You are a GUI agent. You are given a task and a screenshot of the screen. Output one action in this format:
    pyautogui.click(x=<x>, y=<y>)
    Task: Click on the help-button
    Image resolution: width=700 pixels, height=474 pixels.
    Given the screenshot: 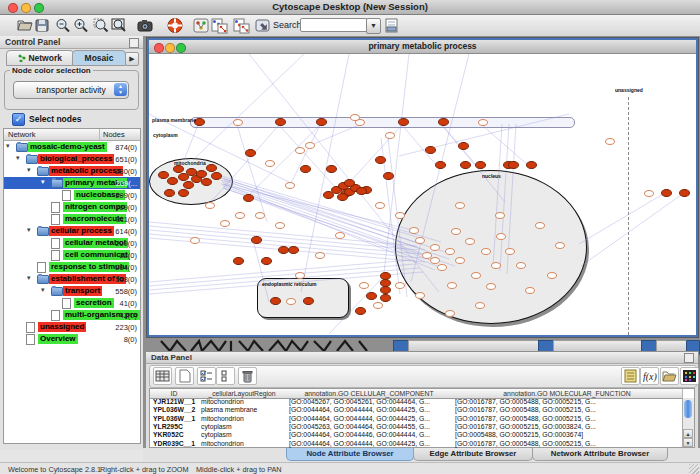 What is the action you would take?
    pyautogui.click(x=175, y=26)
    